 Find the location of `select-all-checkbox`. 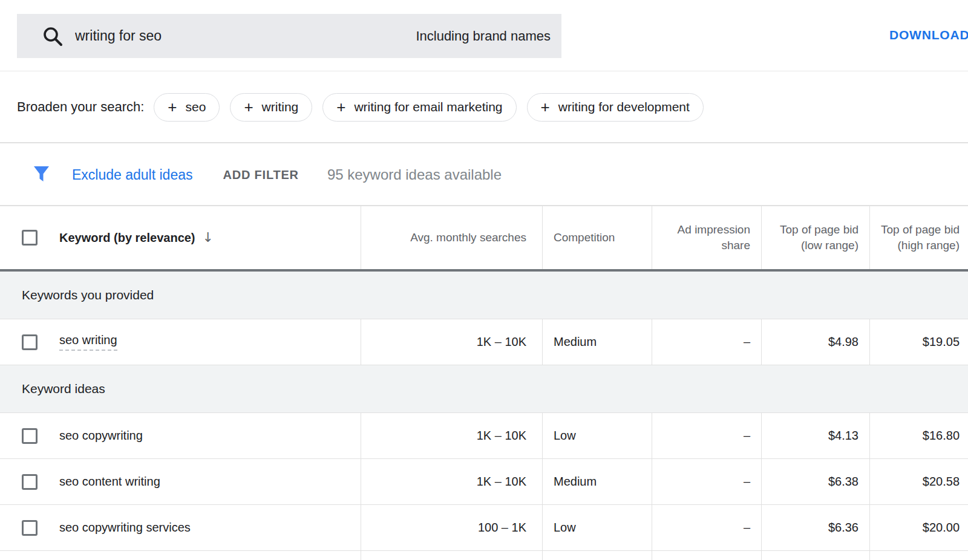

select-all-checkbox is located at coordinates (30, 238).